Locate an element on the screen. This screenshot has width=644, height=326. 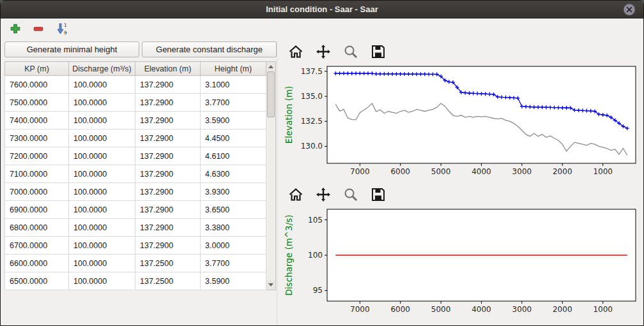
table-row: 6800.0000100.0000137.29003.3800 is located at coordinates (135, 228).